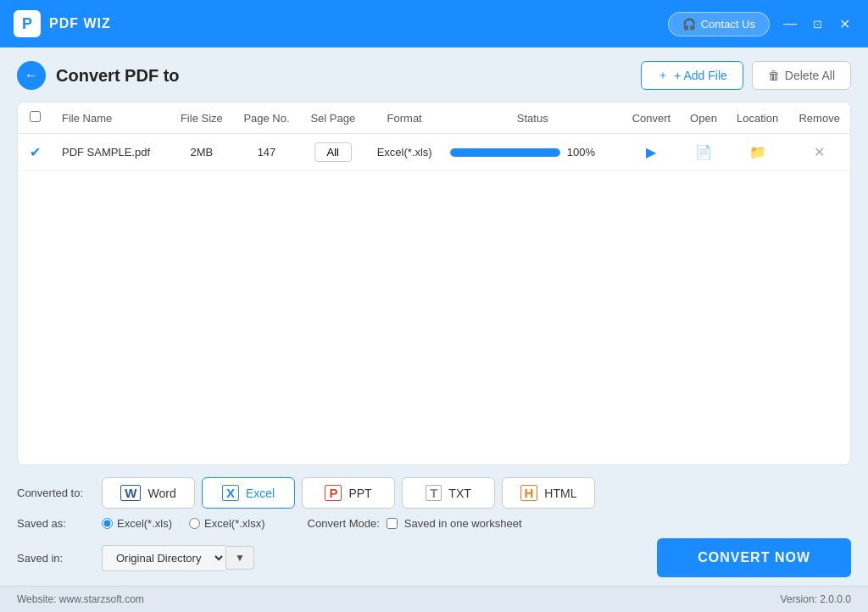 This screenshot has height=612, width=868. Describe the element at coordinates (31, 75) in the screenshot. I see `back-arrow-icon: ←` at that location.